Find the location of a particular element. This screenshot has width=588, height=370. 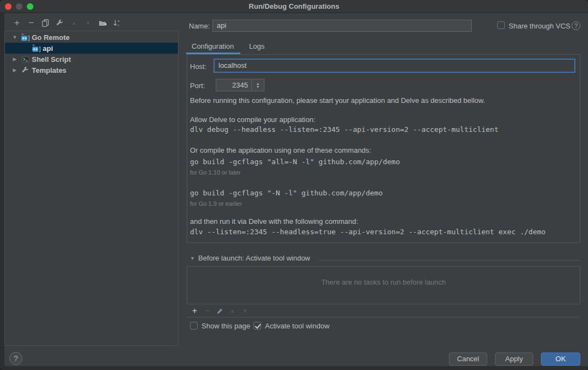

activate-tool-window-checkbox is located at coordinates (257, 326).